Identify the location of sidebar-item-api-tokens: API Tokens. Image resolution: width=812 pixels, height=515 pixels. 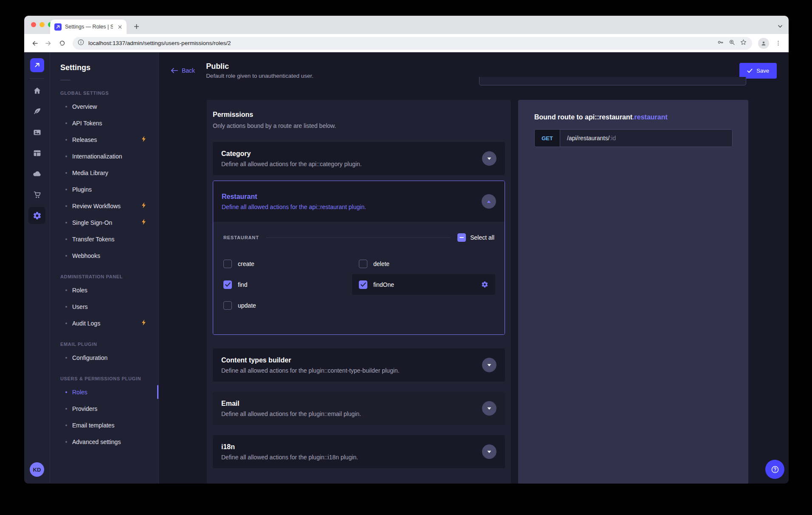
(104, 123).